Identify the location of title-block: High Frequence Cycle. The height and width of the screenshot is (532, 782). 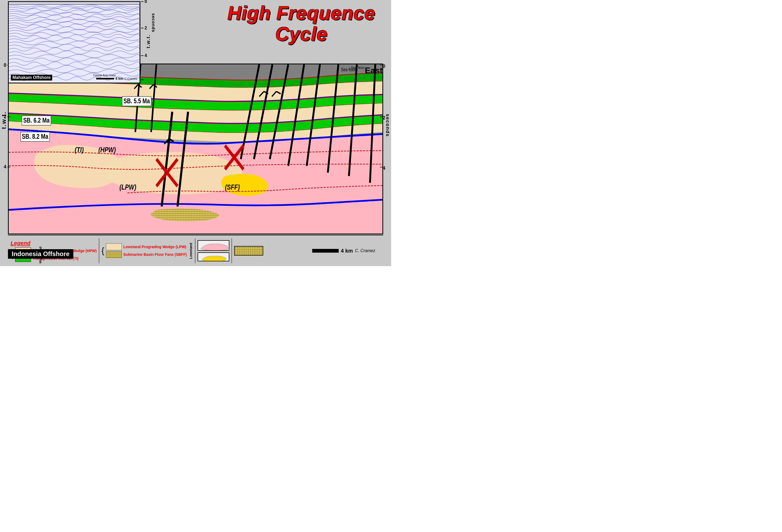
(301, 24).